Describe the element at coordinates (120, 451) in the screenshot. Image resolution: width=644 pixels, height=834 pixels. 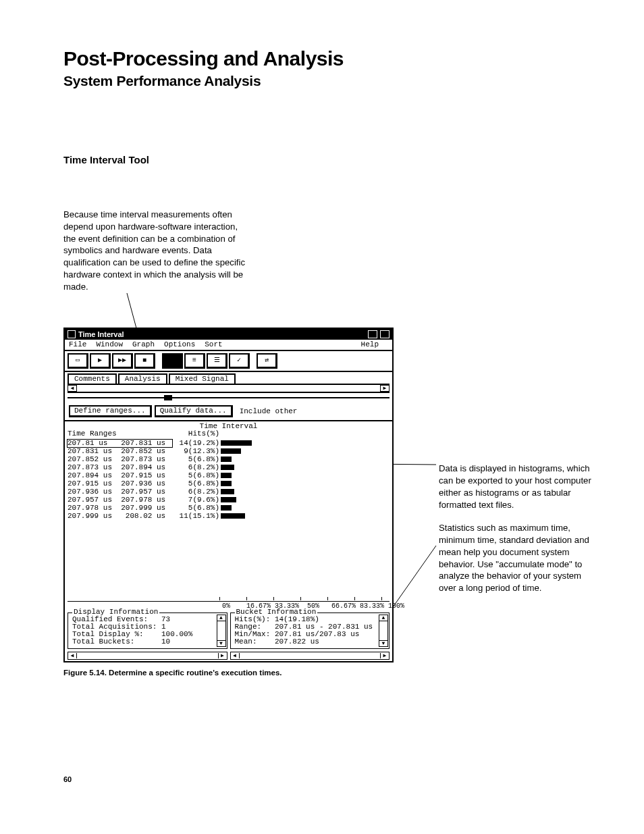
I see `range-cell: 207.831 us 207.852 us` at that location.